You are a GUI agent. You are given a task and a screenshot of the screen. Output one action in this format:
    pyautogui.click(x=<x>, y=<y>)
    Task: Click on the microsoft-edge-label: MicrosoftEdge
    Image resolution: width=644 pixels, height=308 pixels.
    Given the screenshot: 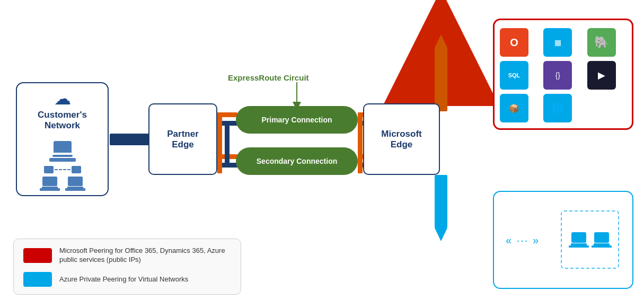 What is the action you would take?
    pyautogui.click(x=402, y=139)
    